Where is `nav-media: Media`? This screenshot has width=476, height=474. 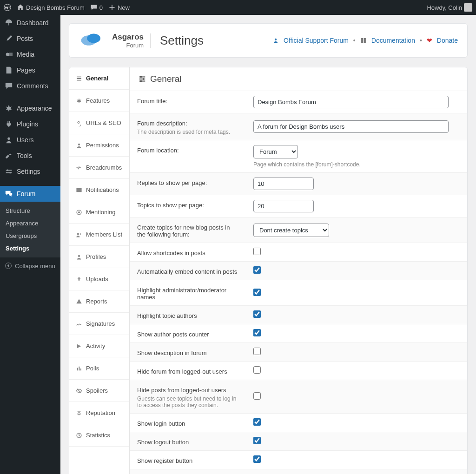
nav-media: Media is located at coordinates (30, 54).